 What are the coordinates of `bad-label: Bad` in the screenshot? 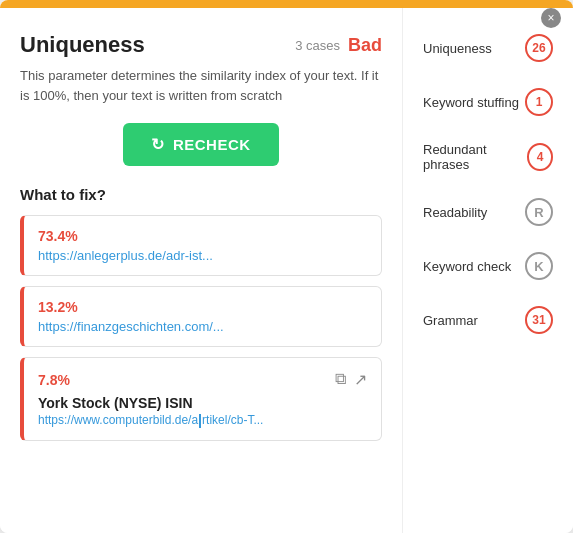 It's located at (365, 46).